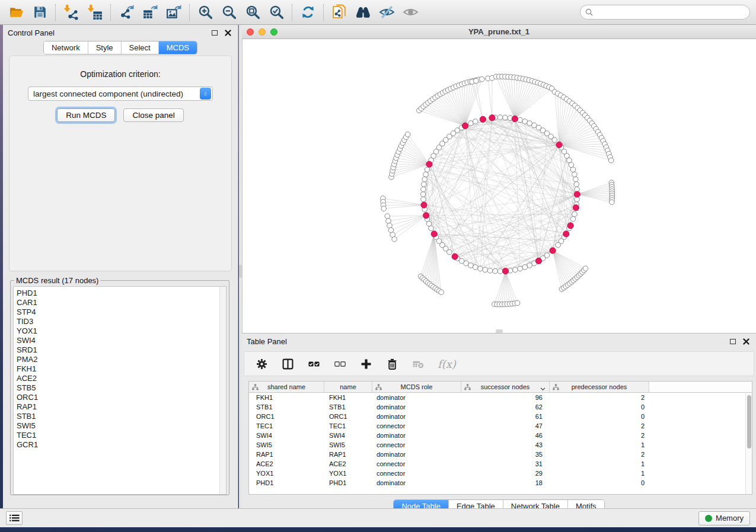 The width and height of the screenshot is (756, 532). Describe the element at coordinates (262, 364) in the screenshot. I see `gear-icon` at that location.